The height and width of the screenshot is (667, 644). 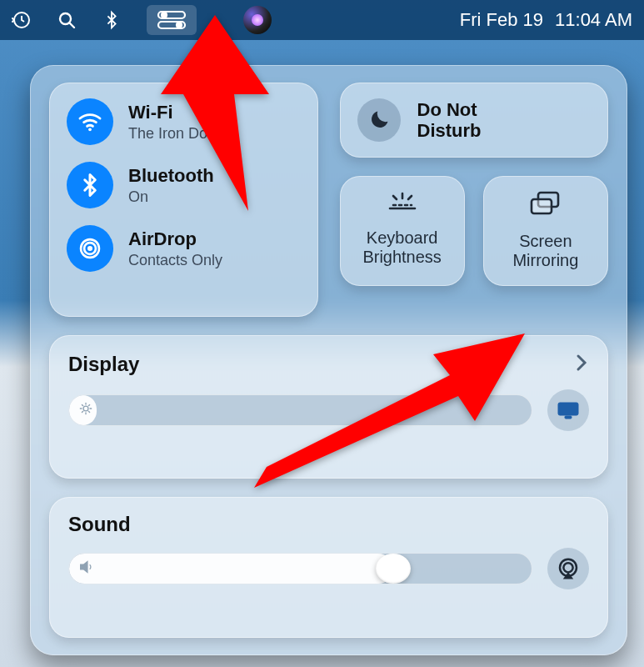 What do you see at coordinates (178, 113) in the screenshot?
I see `wifi-title: Wi-Fi` at bounding box center [178, 113].